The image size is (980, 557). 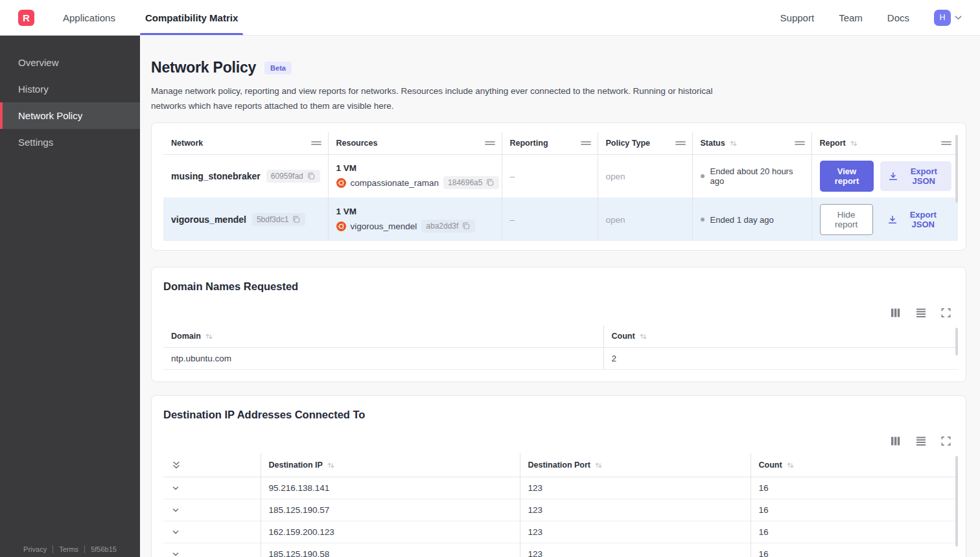 I want to click on domain-row: ntp.ubuntu.com 2, so click(x=561, y=359).